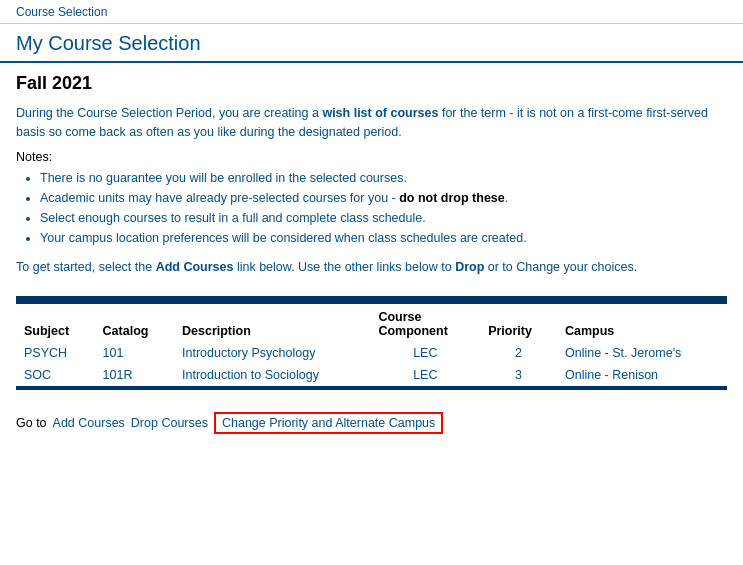 The image size is (743, 565). Describe the element at coordinates (372, 300) in the screenshot. I see `table-header-bar` at that location.